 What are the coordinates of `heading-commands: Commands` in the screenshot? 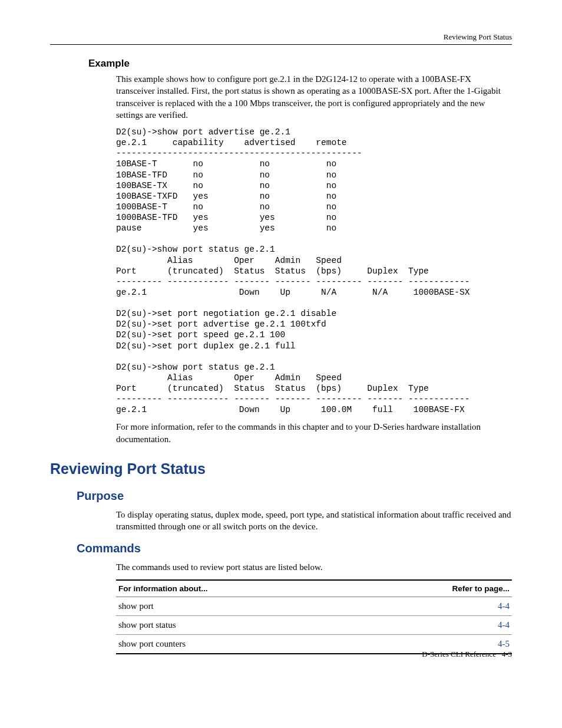 It's located at (295, 548).